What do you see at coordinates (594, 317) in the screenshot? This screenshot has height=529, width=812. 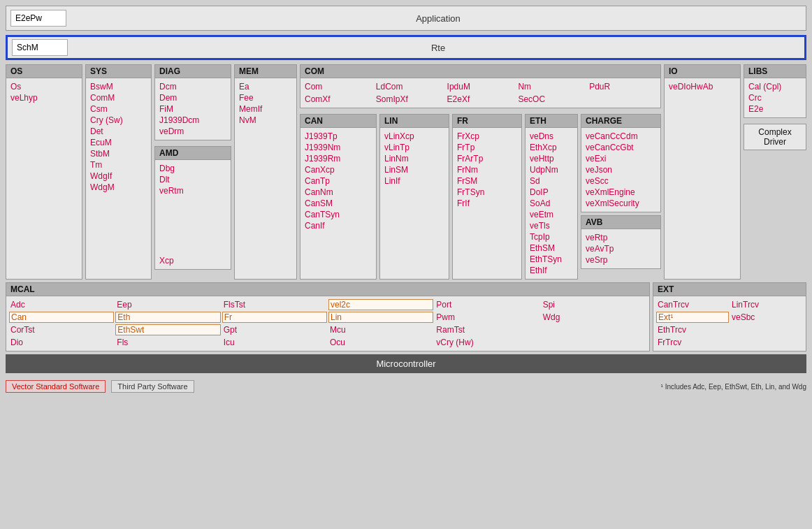 I see `list-item: Wdg` at bounding box center [594, 317].